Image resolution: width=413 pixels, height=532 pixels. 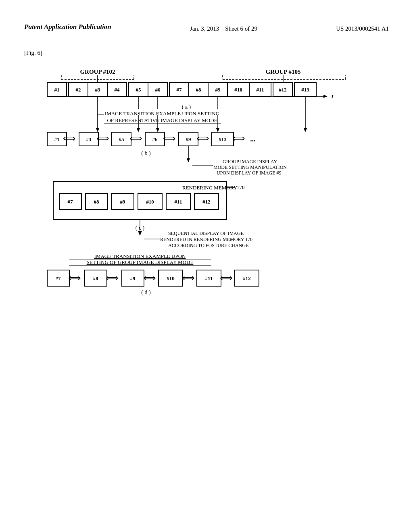 I want to click on header-sheet: Sheet 6 of 29, so click(x=241, y=29).